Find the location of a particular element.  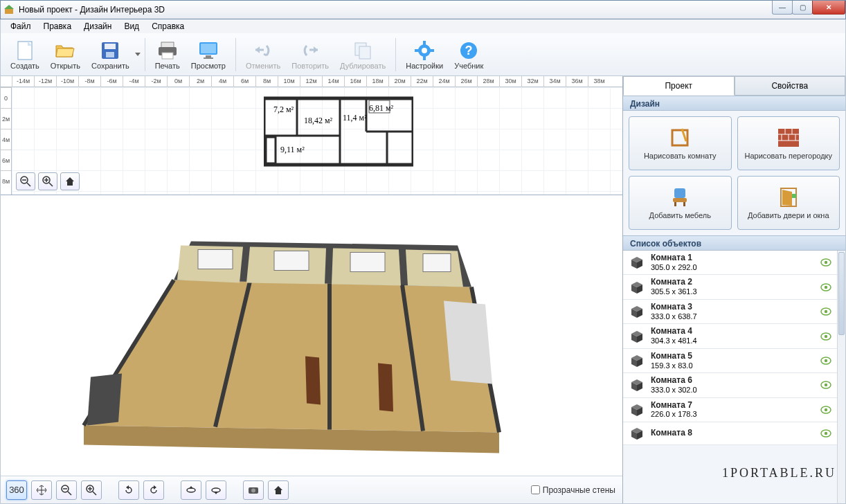

ruler-tick: 2м is located at coordinates (200, 82).